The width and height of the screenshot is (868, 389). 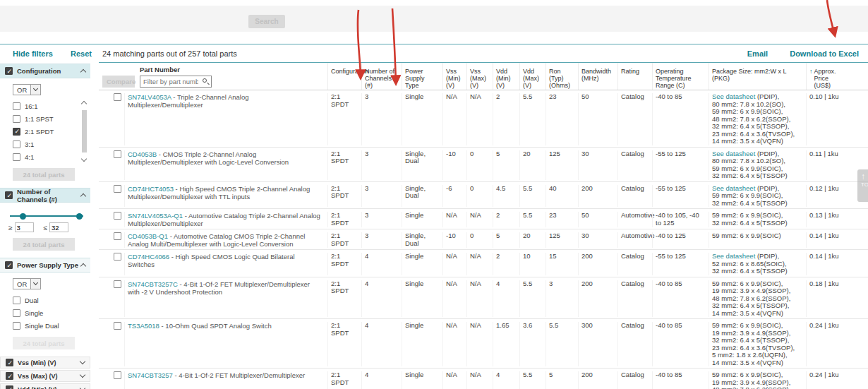 What do you see at coordinates (52, 313) in the screenshot?
I see `filter-option: Single` at bounding box center [52, 313].